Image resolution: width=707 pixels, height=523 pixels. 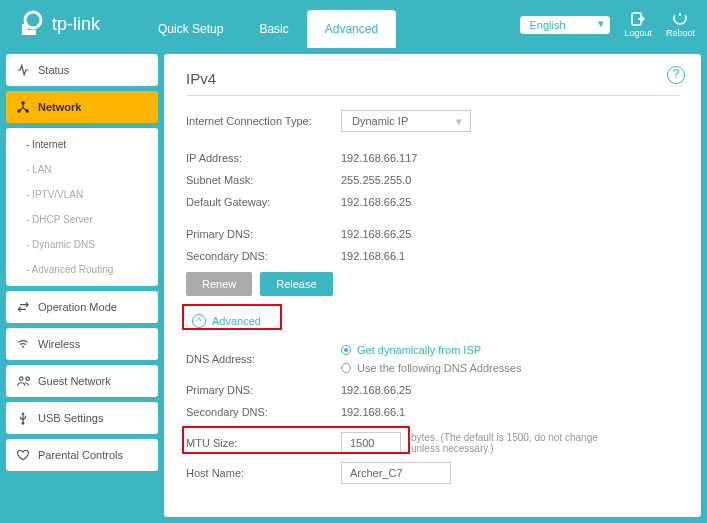 What do you see at coordinates (23, 381) in the screenshot?
I see `users-icon` at bounding box center [23, 381].